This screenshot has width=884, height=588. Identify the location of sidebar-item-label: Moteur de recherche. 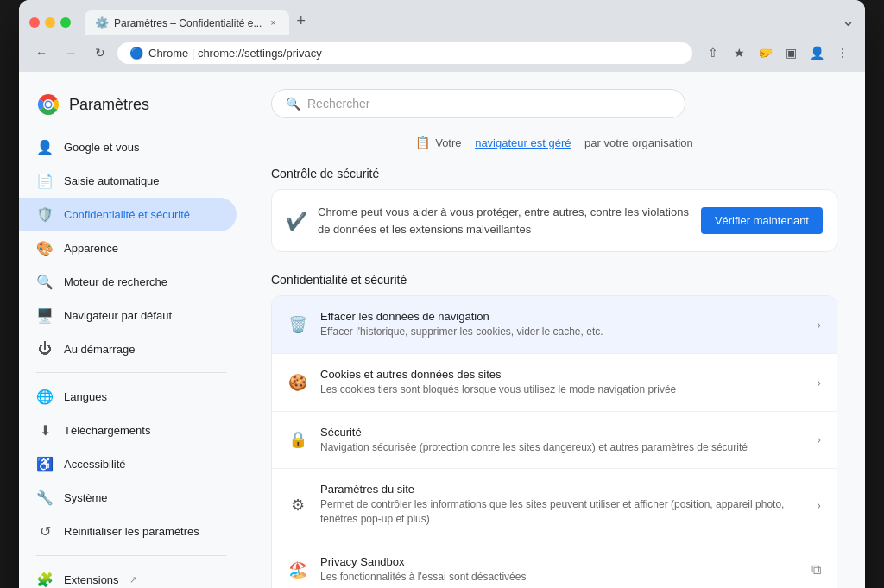
(116, 281).